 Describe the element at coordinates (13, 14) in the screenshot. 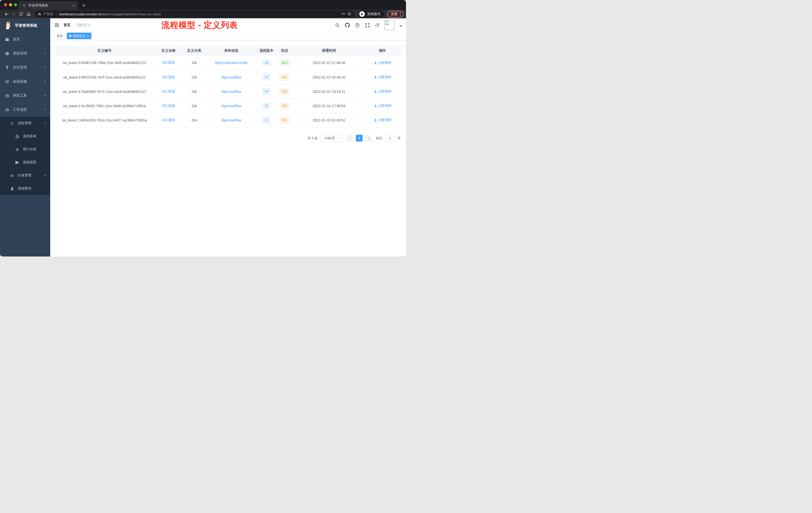

I see `forward-button` at that location.